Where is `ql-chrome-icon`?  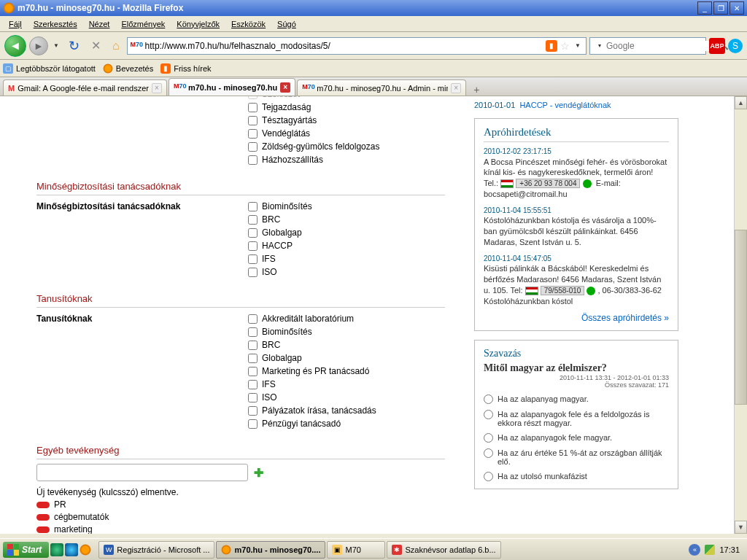
ql-chrome-icon is located at coordinates (57, 550).